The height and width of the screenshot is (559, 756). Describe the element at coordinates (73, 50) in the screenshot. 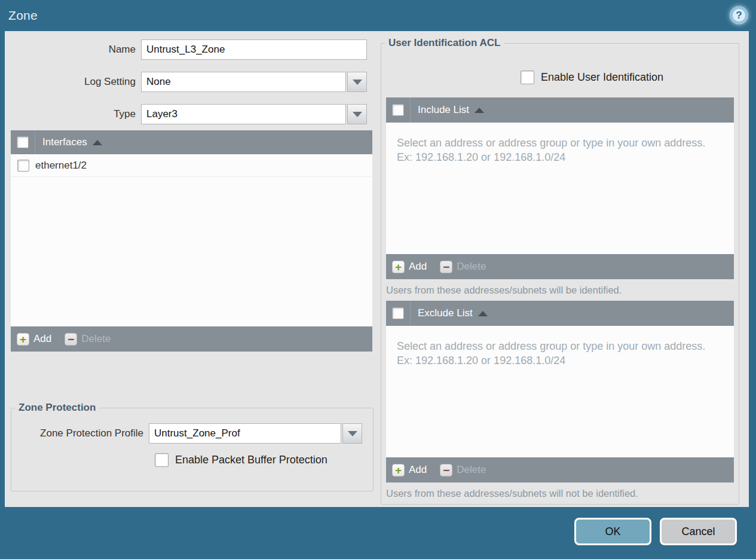

I see `name-label: Name` at that location.